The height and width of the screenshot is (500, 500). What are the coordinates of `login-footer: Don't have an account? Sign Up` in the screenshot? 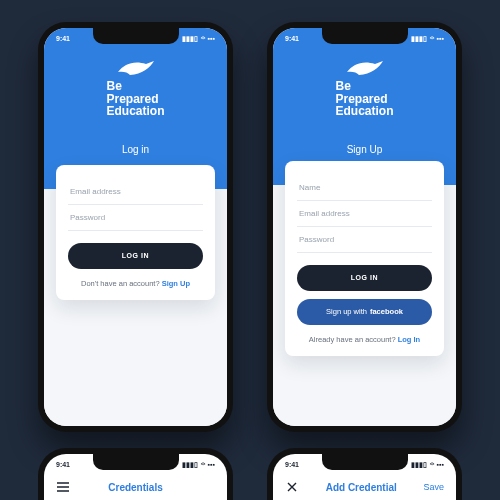 It's located at (136, 284).